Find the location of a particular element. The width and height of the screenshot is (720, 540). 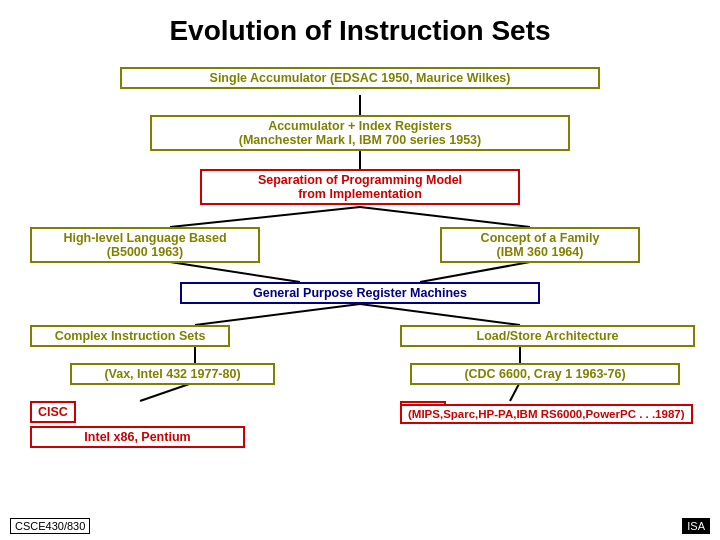

node-cisc: CISC is located at coordinates (53, 412).